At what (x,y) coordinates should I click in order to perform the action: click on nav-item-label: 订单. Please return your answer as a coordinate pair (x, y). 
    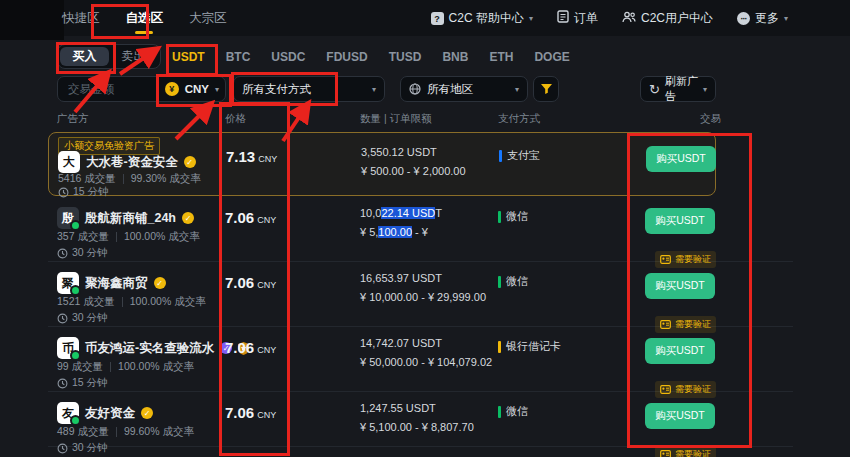
    Looking at the image, I should click on (586, 18).